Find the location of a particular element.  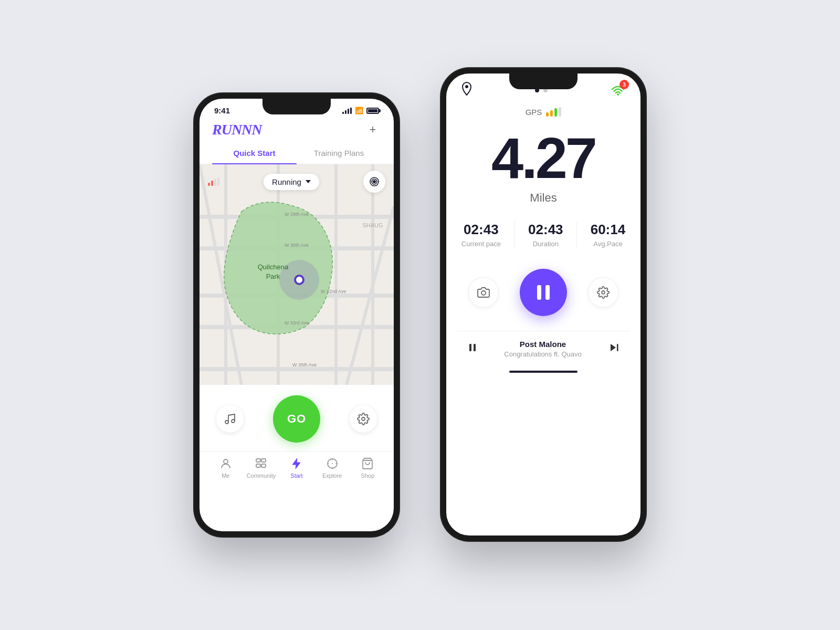

chevron-down-icon is located at coordinates (308, 182).